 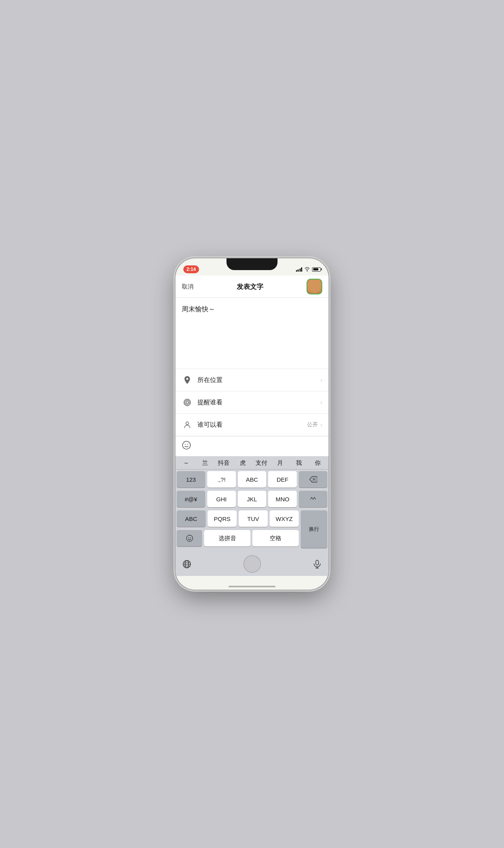 What do you see at coordinates (252, 564) in the screenshot?
I see `home-button-area` at bounding box center [252, 564].